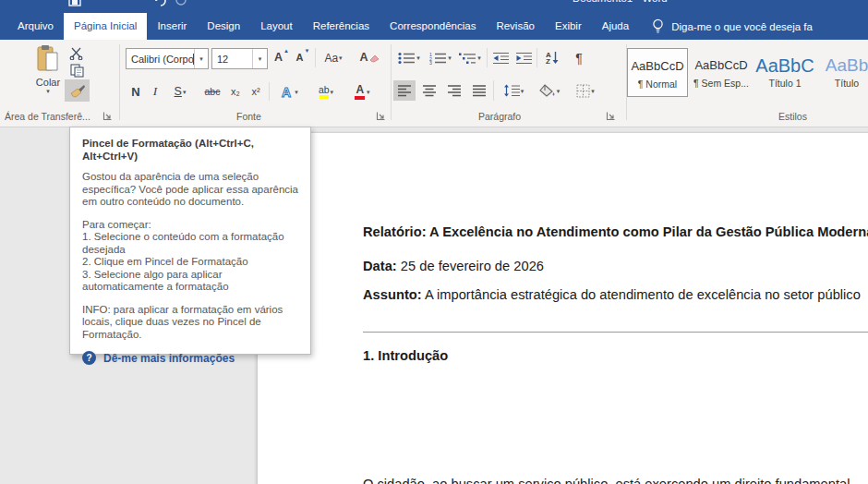 This screenshot has height=484, width=868. Describe the element at coordinates (549, 91) in the screenshot. I see `shading-button: ▾` at that location.